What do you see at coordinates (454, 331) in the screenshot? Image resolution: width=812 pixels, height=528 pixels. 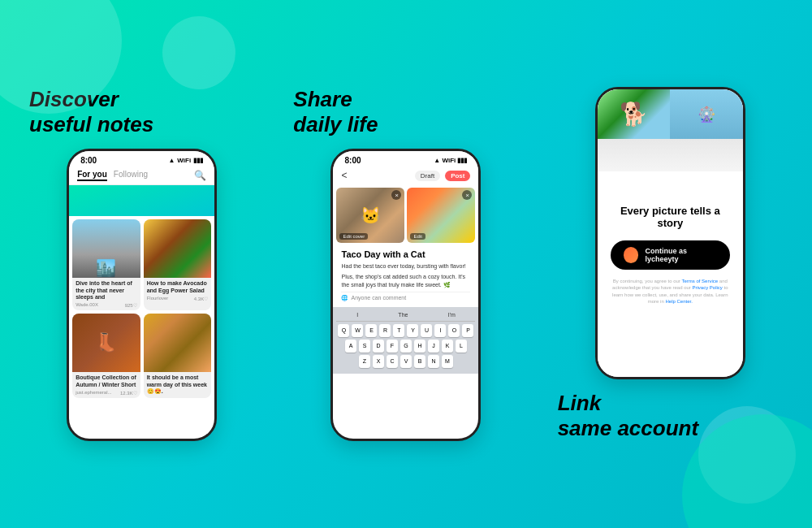 I see `key-o: O` at bounding box center [454, 331].